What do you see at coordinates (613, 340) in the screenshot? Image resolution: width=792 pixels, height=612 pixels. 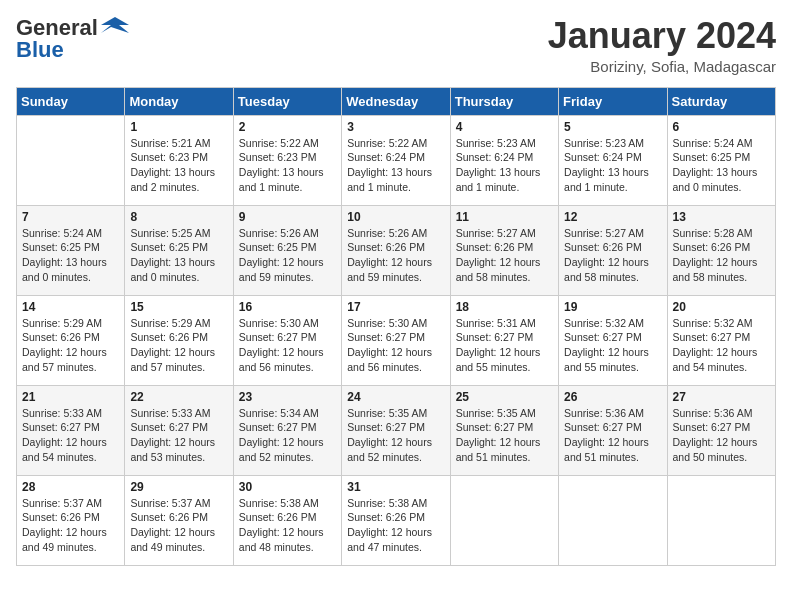 I see `calendar-cell: 19Sunrise: 5:32 AM Sunset: 6:27 PM Dayli…` at bounding box center [613, 340].